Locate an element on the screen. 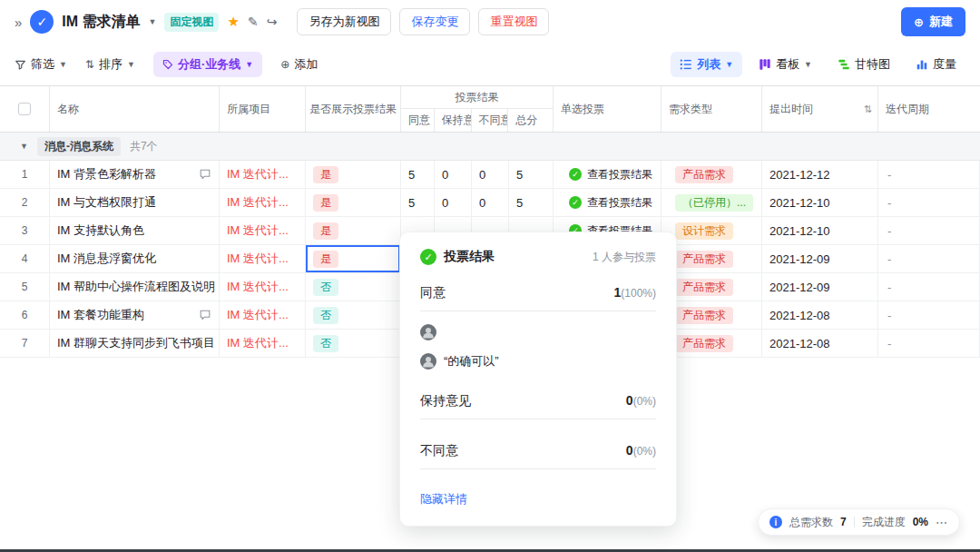 This screenshot has width=980, height=552. filter-button: 筛选 ▼ is located at coordinates (41, 64).